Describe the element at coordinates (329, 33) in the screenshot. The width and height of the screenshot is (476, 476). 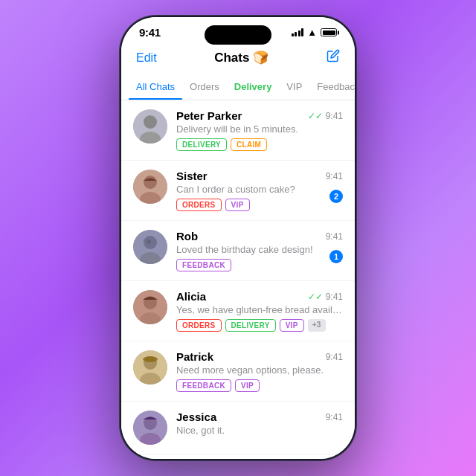
I see `battery-fill` at that location.